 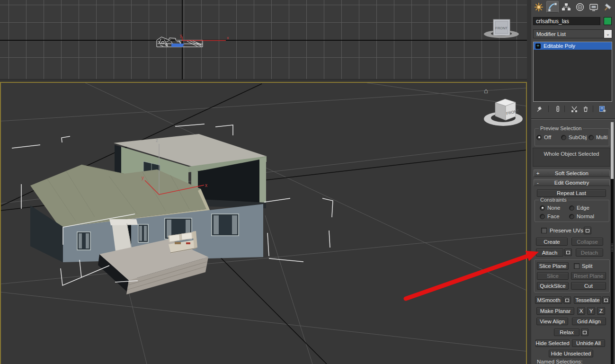 I want to click on preserve-uvs-settings-button, so click(x=588, y=231).